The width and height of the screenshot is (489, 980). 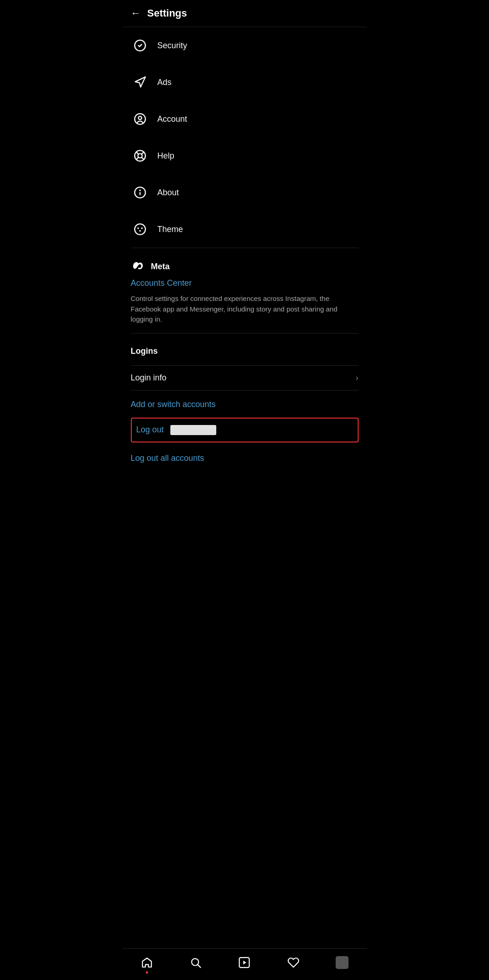 I want to click on nav-search, so click(x=196, y=963).